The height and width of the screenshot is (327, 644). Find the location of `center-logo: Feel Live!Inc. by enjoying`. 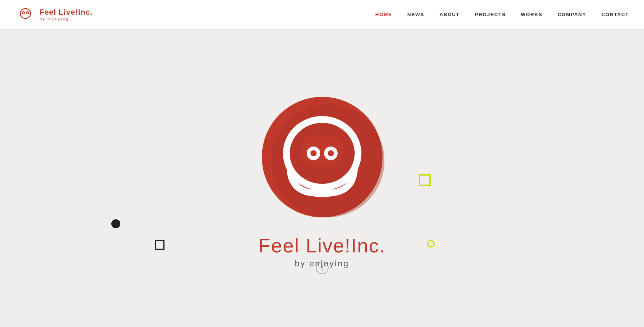

center-logo: Feel Live!Inc. by enjoying is located at coordinates (322, 182).